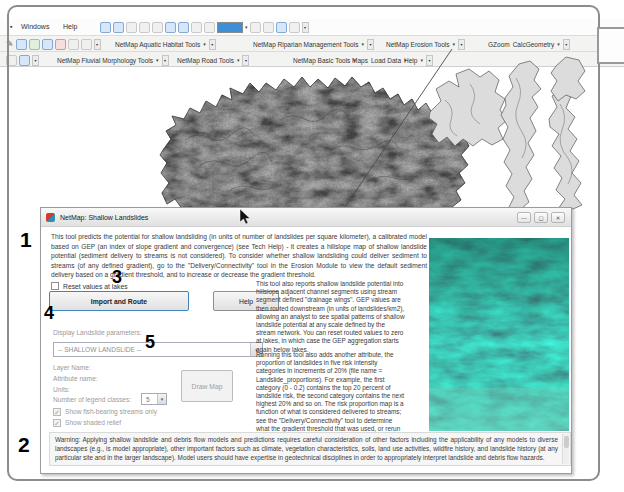 The image size is (624, 492). What do you see at coordinates (148, 400) in the screenshot?
I see `legend-classes-value: 5` at bounding box center [148, 400].